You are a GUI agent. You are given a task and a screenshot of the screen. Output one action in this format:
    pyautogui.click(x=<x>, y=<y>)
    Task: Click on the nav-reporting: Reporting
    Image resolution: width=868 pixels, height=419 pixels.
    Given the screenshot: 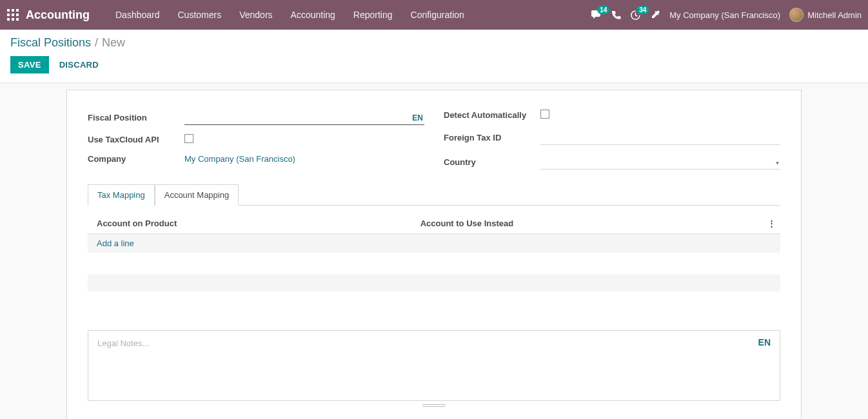 What is the action you would take?
    pyautogui.click(x=373, y=15)
    